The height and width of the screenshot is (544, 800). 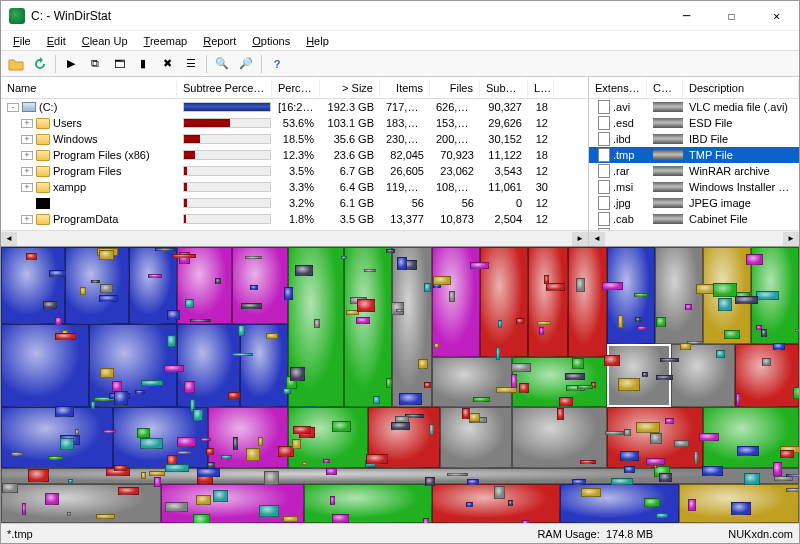 I want to click on col-files: Files, so click(x=455, y=88).